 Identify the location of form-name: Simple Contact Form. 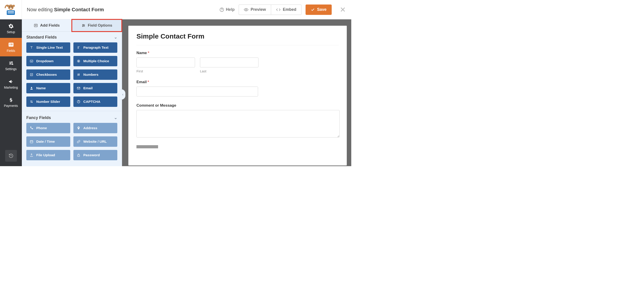
(79, 10).